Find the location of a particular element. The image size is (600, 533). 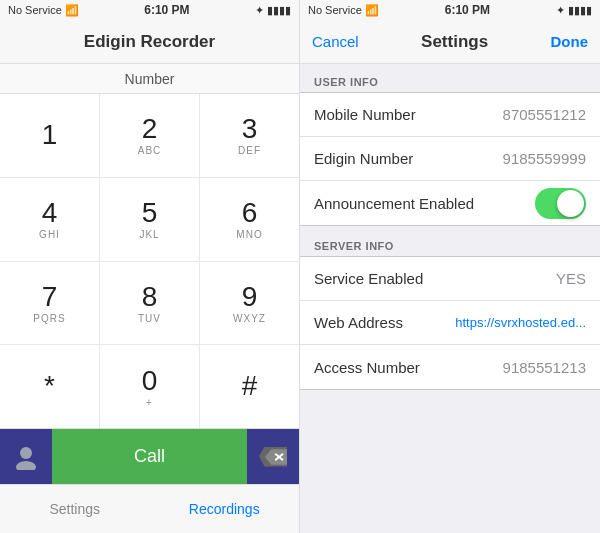

dial-letters-8: TUV is located at coordinates (150, 318).